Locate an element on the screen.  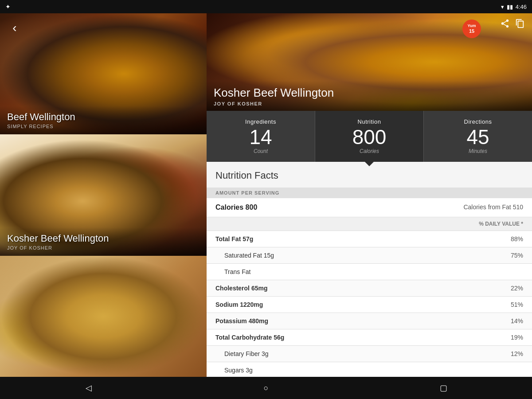
tabs-section: Ingredients 14 Count Nutrition 800 Calor… is located at coordinates (369, 137).